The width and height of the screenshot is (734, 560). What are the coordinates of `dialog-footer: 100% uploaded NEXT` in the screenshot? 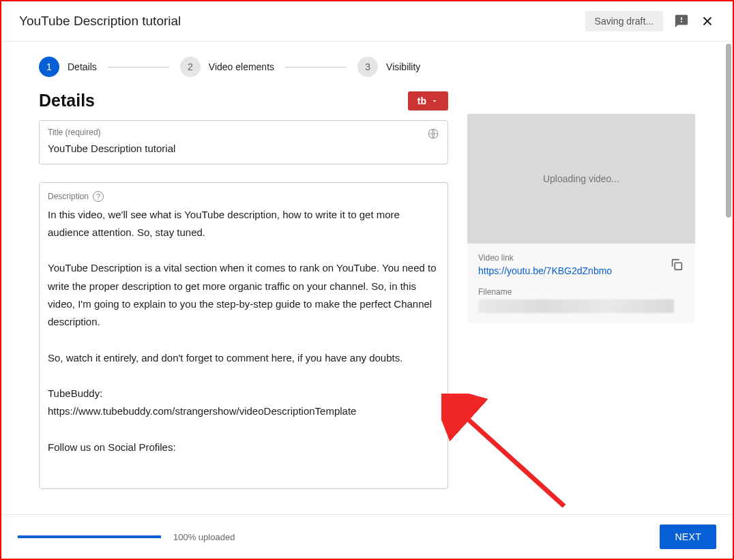 It's located at (367, 536).